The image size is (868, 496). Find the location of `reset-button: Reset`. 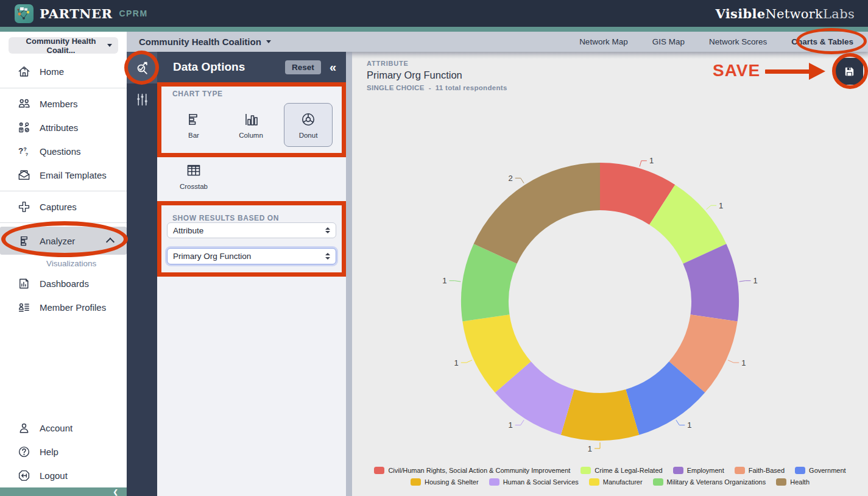

reset-button: Reset is located at coordinates (303, 67).